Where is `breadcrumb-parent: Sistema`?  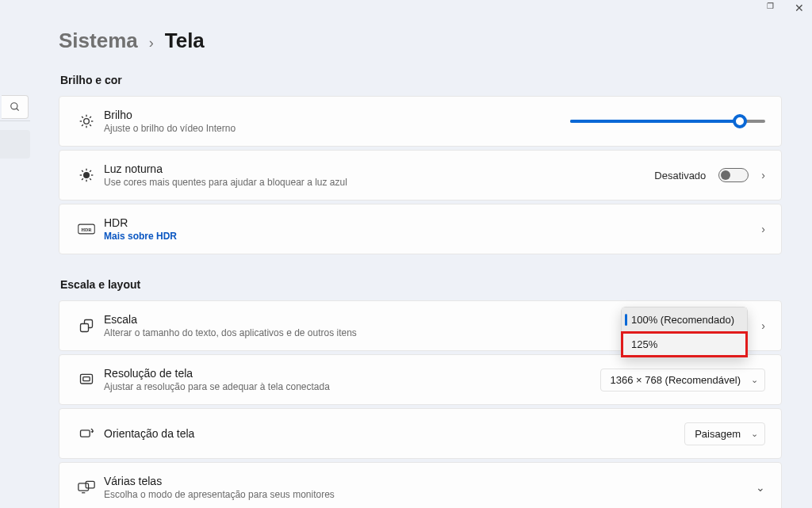
breadcrumb-parent: Sistema is located at coordinates (98, 41).